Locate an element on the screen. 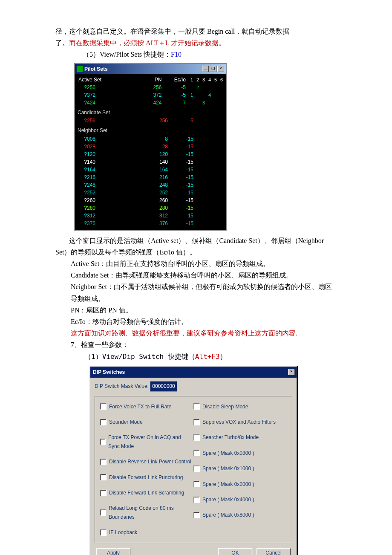 This screenshot has width=392, height=555. dip-option: Reload Long Code on 80 ms Boundaries is located at coordinates (147, 512).